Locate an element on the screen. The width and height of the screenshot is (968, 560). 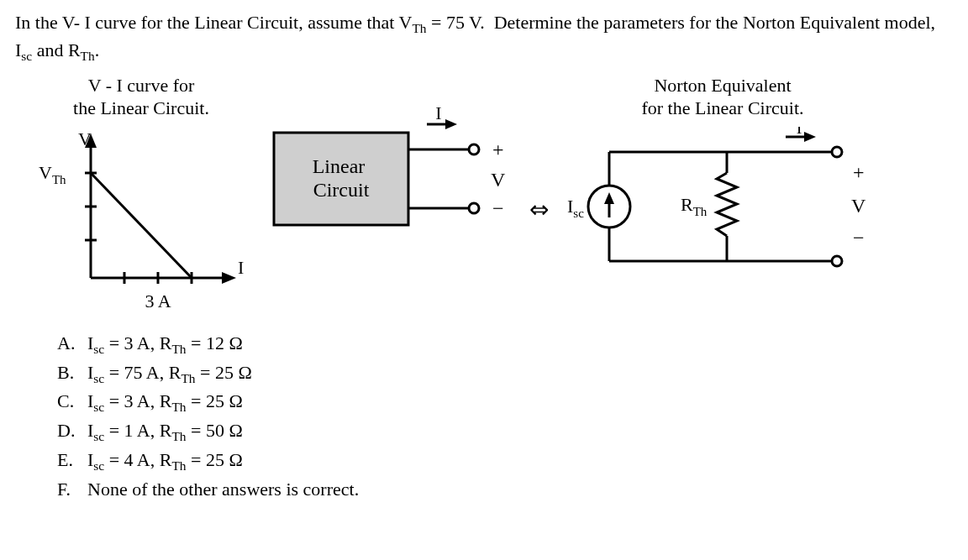
plus-terminal: + is located at coordinates (498, 149).